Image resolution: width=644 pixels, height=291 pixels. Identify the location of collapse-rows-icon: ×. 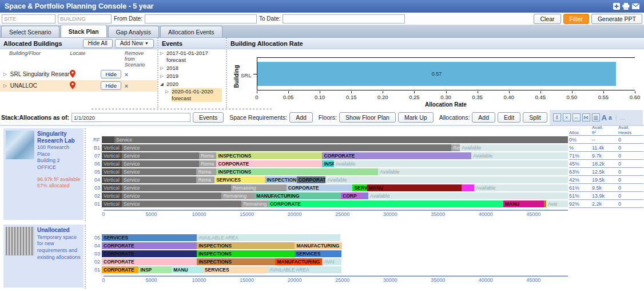
(567, 117).